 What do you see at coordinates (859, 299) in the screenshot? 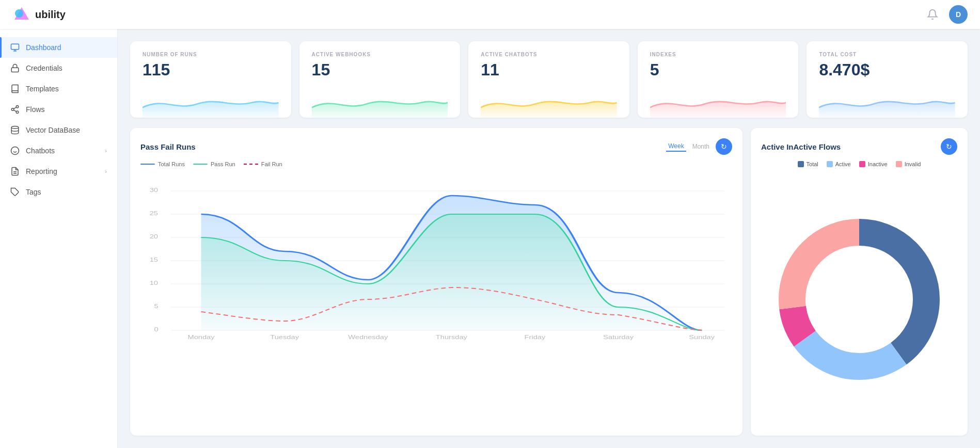
I see `donut-svg` at bounding box center [859, 299].